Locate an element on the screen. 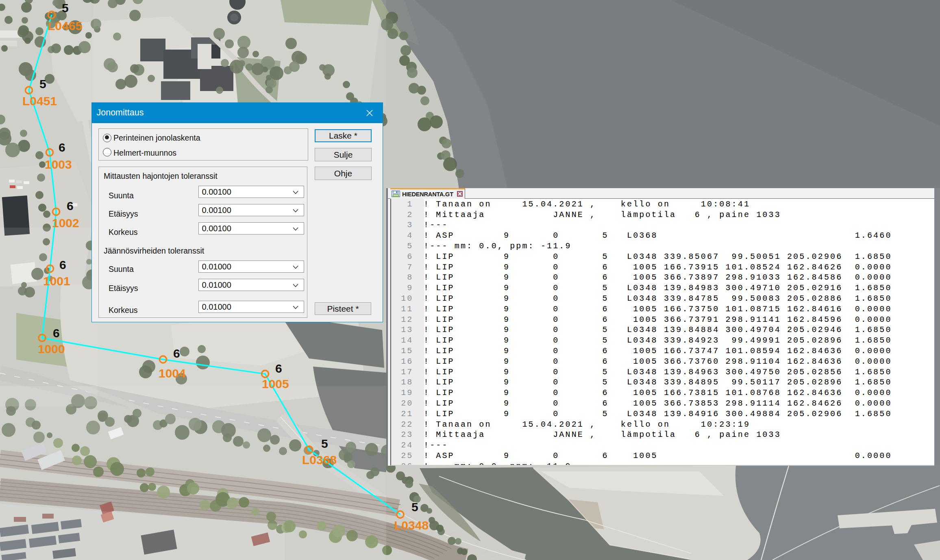  svg-text: L0348 is located at coordinates (411, 525).